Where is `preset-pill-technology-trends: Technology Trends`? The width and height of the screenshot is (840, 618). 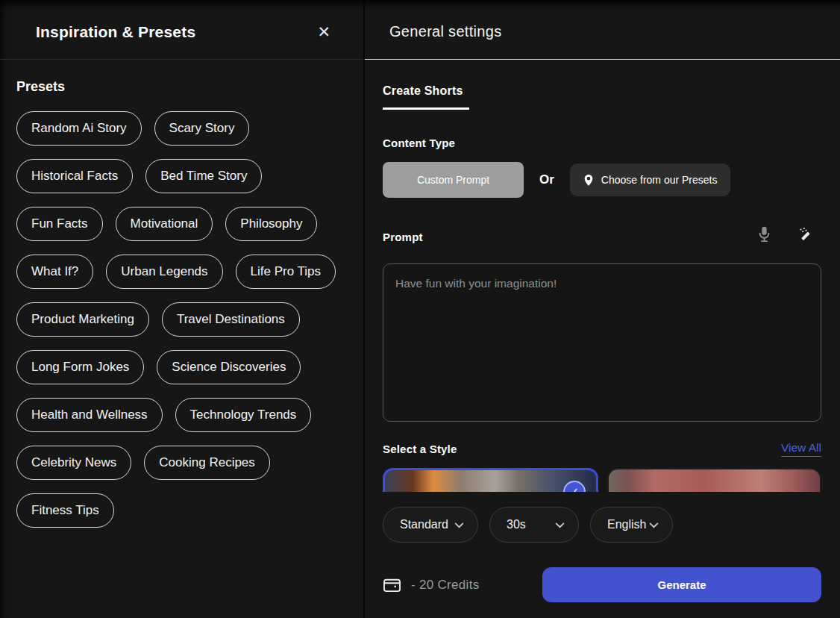
preset-pill-technology-trends: Technology Trends is located at coordinates (243, 415).